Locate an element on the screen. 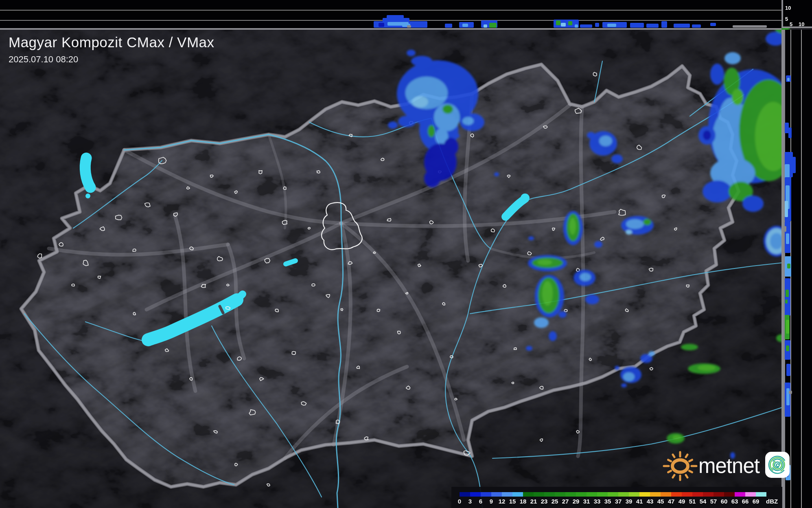 The width and height of the screenshot is (812, 508). vmax-right-profile-panel is located at coordinates (797, 269).